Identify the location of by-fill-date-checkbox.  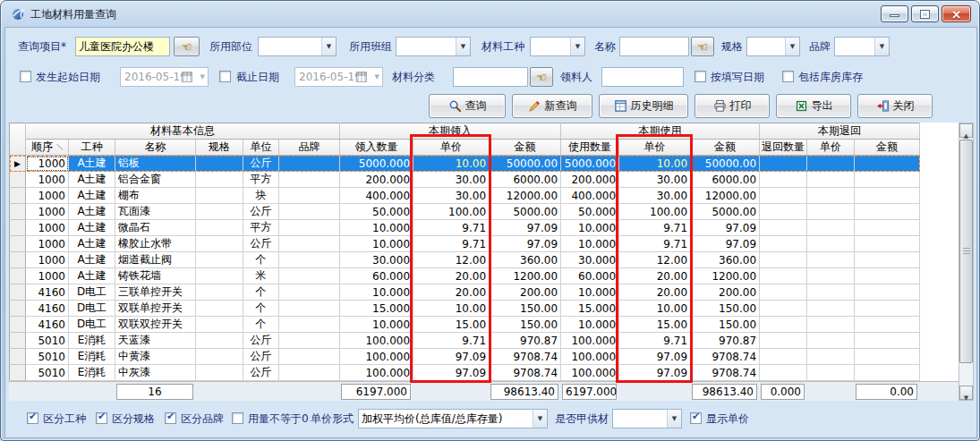
(700, 77).